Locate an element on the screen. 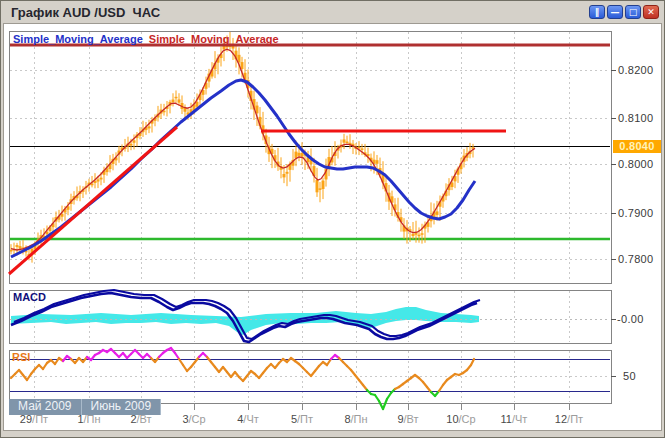  x-axis-label: 5/Пт is located at coordinates (302, 419).